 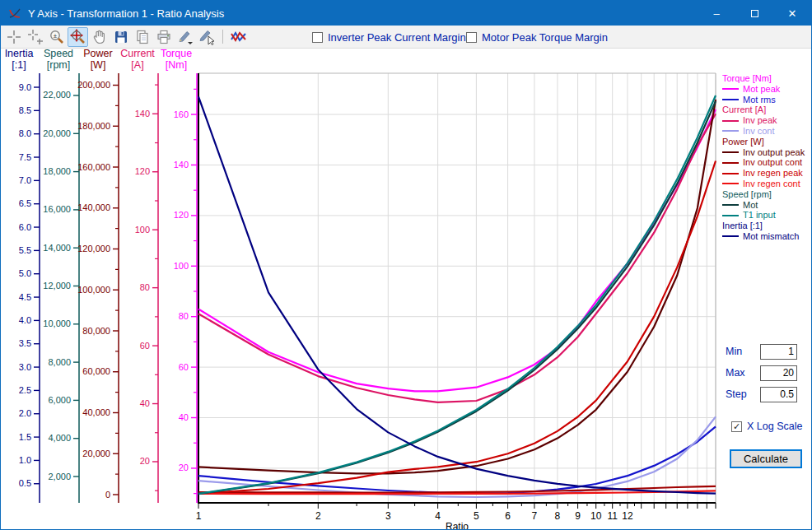 What do you see at coordinates (57, 37) in the screenshot?
I see `zoom-icon: ±` at bounding box center [57, 37].